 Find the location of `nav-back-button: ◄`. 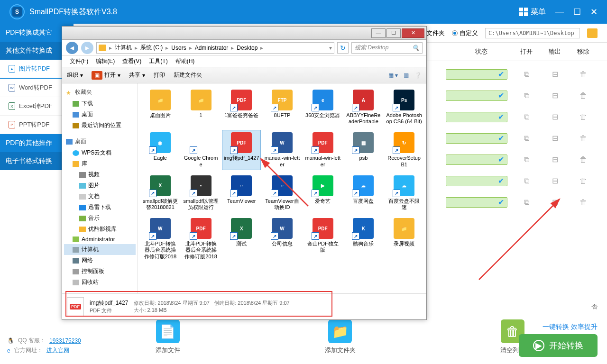

nav-back-button: ◄ is located at coordinates (72, 48).